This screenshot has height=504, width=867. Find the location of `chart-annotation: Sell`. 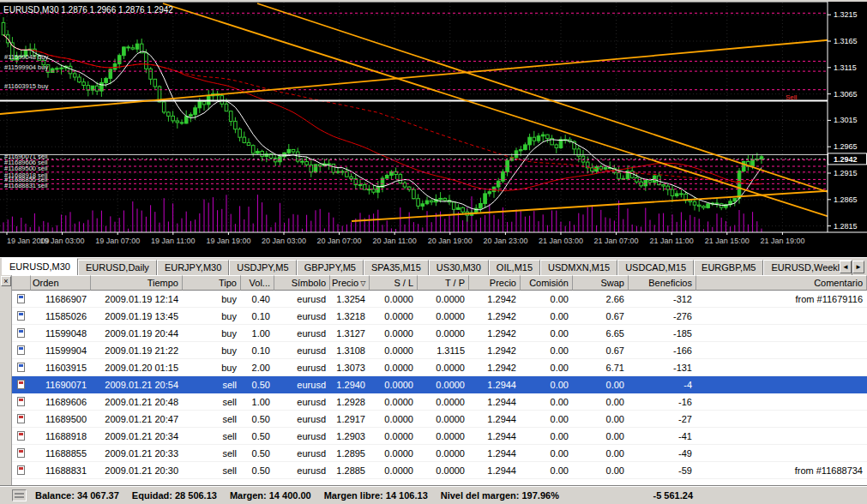

chart-annotation: Sell is located at coordinates (792, 98).